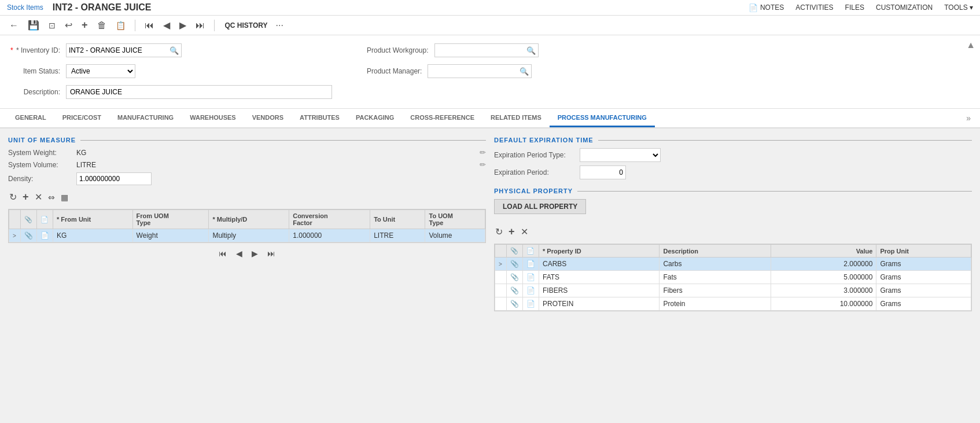  I want to click on item-status-label: Item Status:, so click(34, 71).